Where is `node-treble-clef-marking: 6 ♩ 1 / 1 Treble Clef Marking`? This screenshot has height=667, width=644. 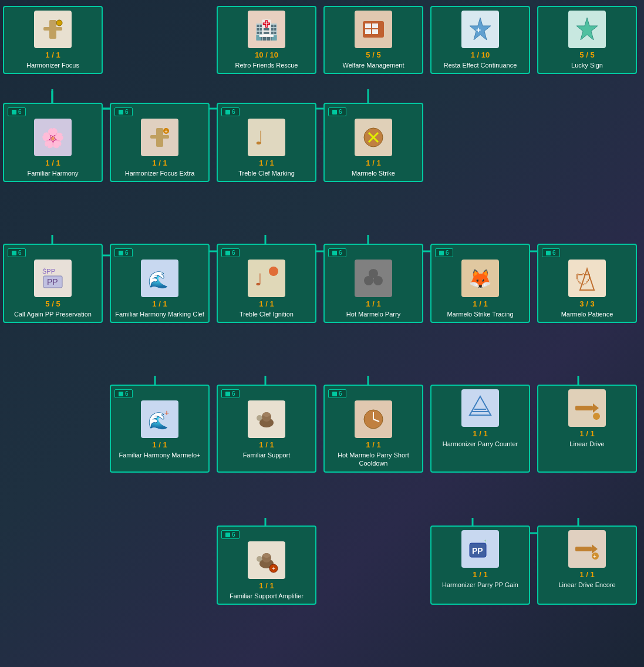 node-treble-clef-marking: 6 ♩ 1 / 1 Treble Clef Marking is located at coordinates (267, 142).